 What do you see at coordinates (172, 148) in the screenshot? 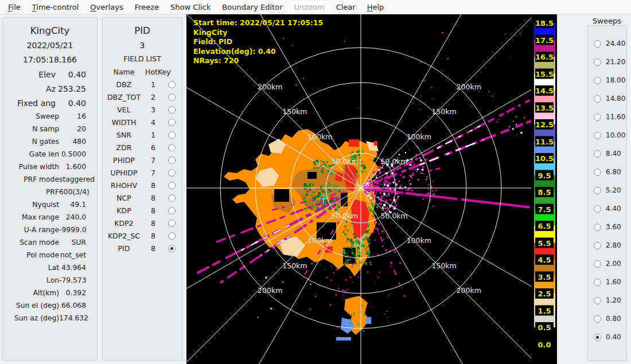
I see `field-radio-zdr` at bounding box center [172, 148].